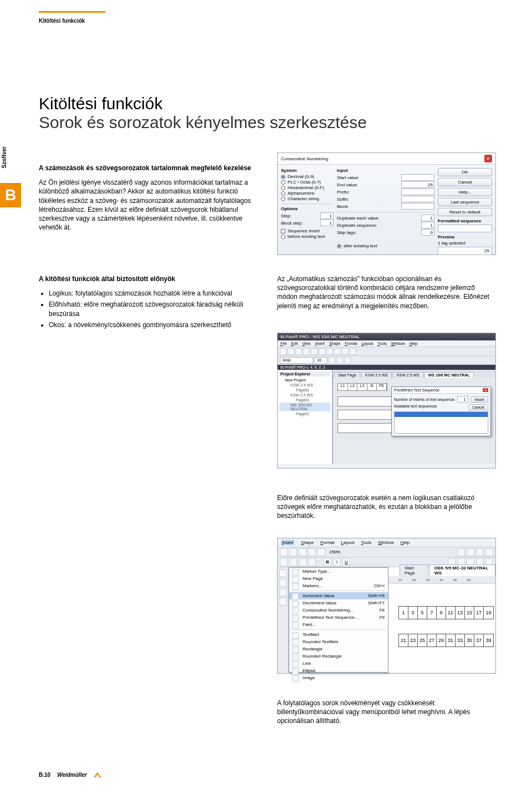  What do you see at coordinates (294, 344) in the screenshot?
I see `menu-edit: Edit` at bounding box center [294, 344].